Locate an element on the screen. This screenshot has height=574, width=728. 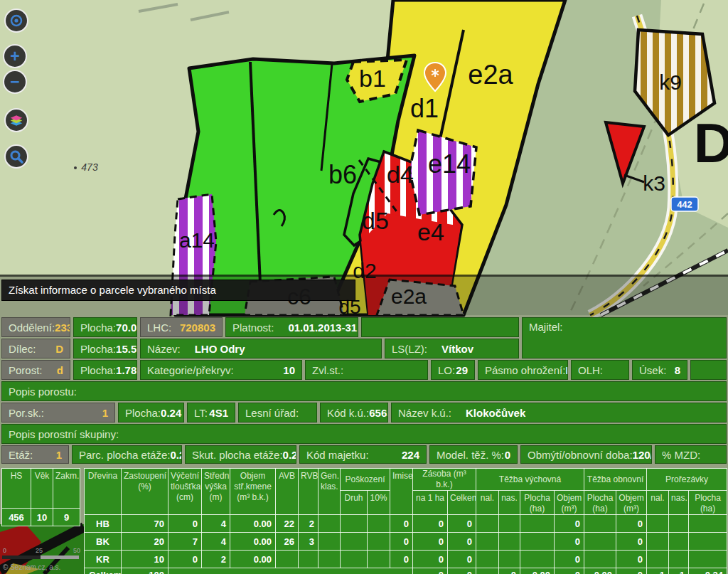
field-kod-majetku: Kód majetku:224 is located at coordinates (363, 455).